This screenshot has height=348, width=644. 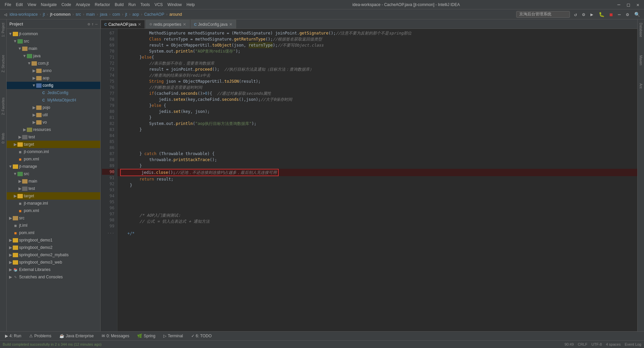 What do you see at coordinates (54, 85) in the screenshot?
I see `tree-item-config: ▼ config` at bounding box center [54, 85].